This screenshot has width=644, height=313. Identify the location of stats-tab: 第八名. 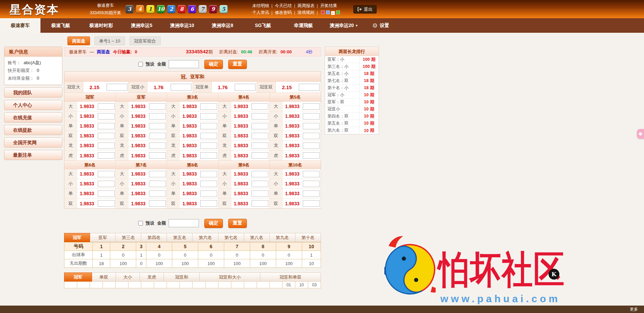
(257, 238).